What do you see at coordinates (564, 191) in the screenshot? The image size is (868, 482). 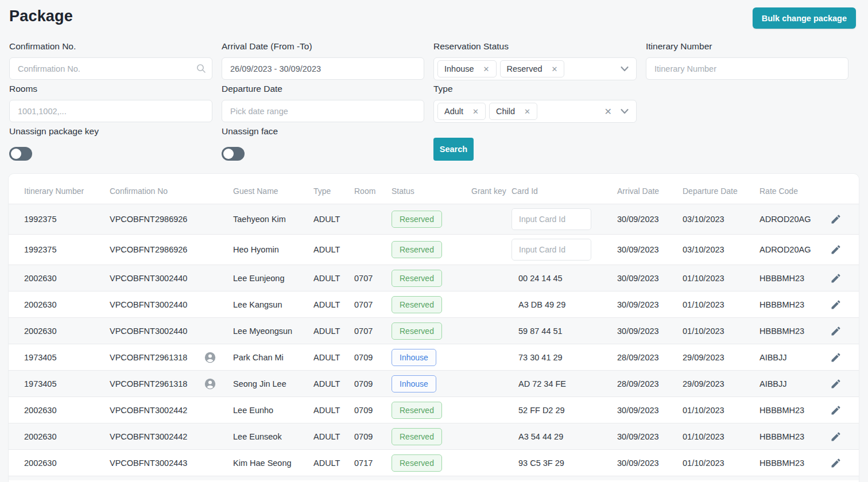 I see `col-card-id: Card Id` at bounding box center [564, 191].